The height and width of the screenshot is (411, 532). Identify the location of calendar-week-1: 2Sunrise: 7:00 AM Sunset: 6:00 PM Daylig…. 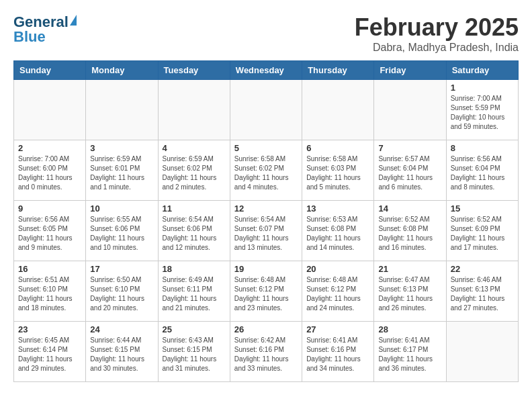
(266, 171).